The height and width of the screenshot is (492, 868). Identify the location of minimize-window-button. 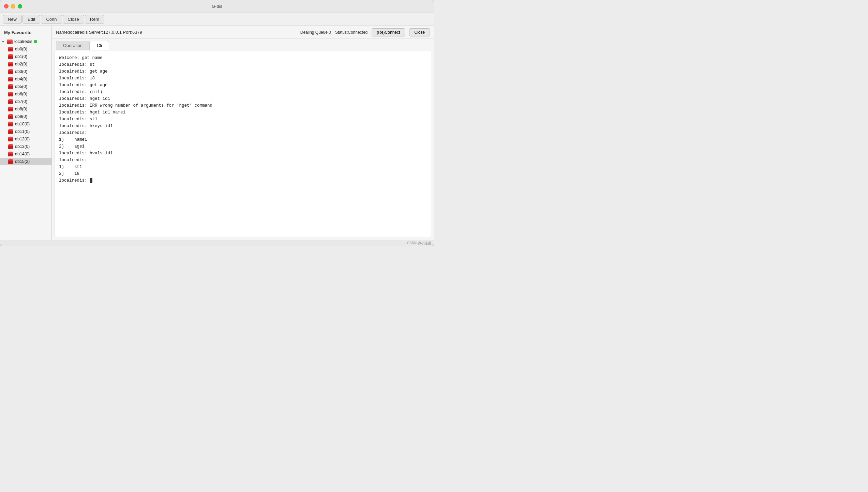
(13, 6).